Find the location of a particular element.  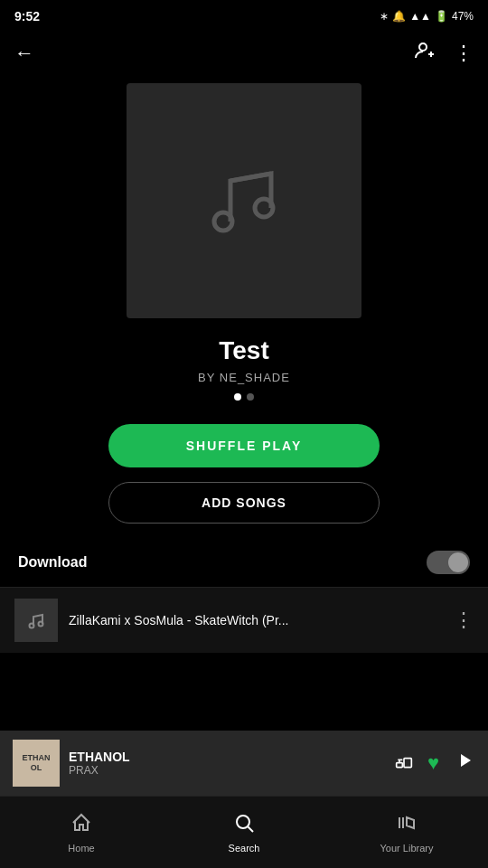

shuffle-play-button: SHUFFLE PLAY is located at coordinates (244, 446).